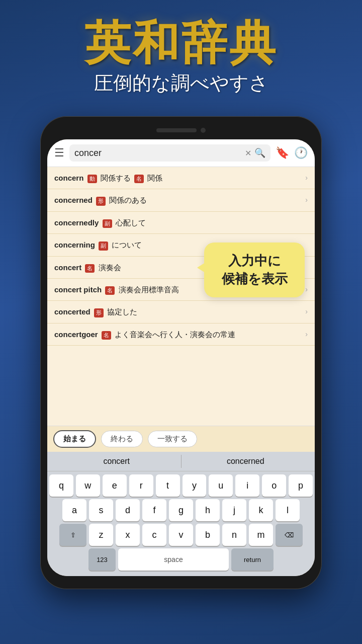 The image size is (362, 644). Describe the element at coordinates (74, 439) in the screenshot. I see `filter-tab-starts: 始まる` at that location.